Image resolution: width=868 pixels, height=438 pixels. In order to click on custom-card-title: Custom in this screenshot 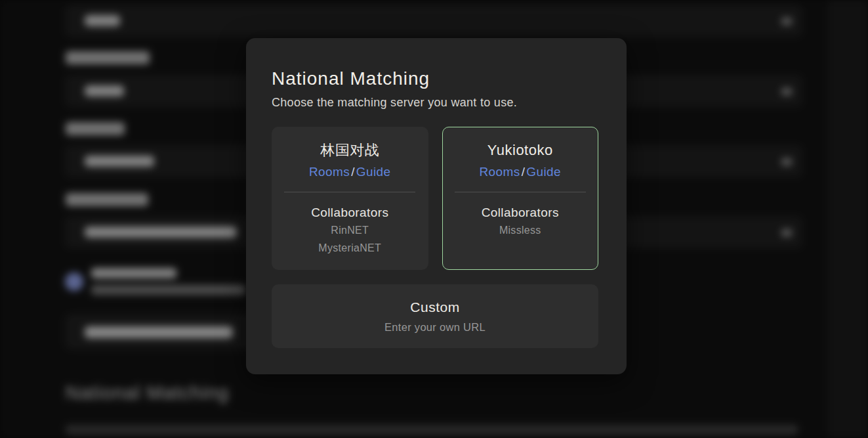, I will do `click(435, 307)`.